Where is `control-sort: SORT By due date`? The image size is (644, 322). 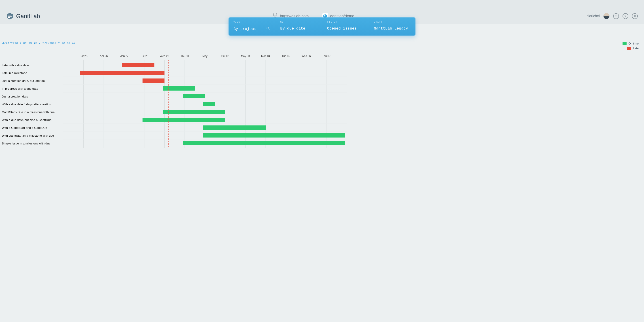 control-sort: SORT By due date is located at coordinates (298, 26).